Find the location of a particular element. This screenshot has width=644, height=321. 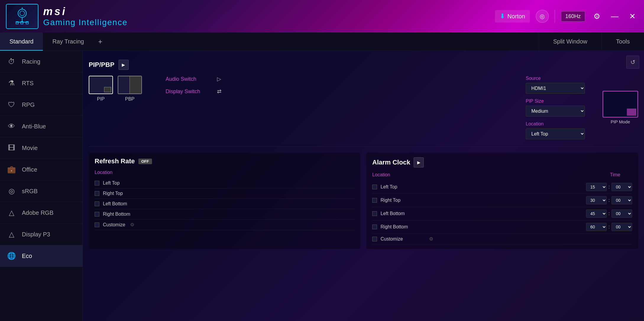

circle-menu-button: ◎ is located at coordinates (542, 16).